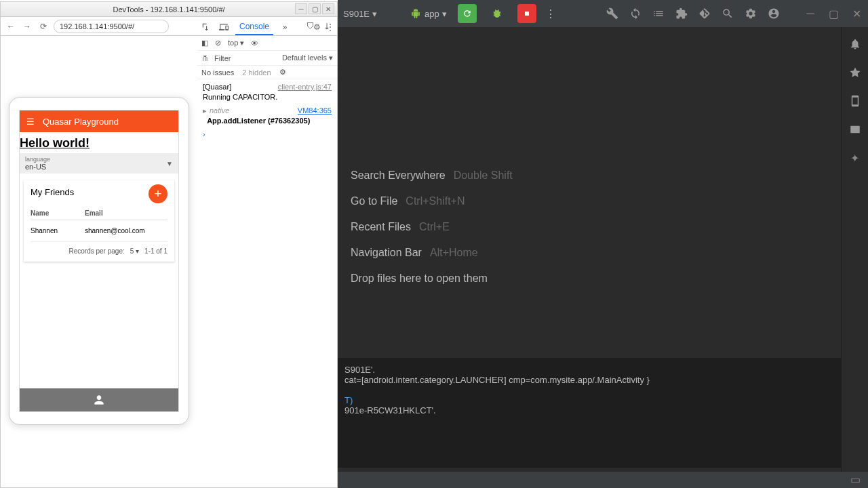 The image size is (868, 488). What do you see at coordinates (855, 73) in the screenshot?
I see `gradle-icon` at bounding box center [855, 73].